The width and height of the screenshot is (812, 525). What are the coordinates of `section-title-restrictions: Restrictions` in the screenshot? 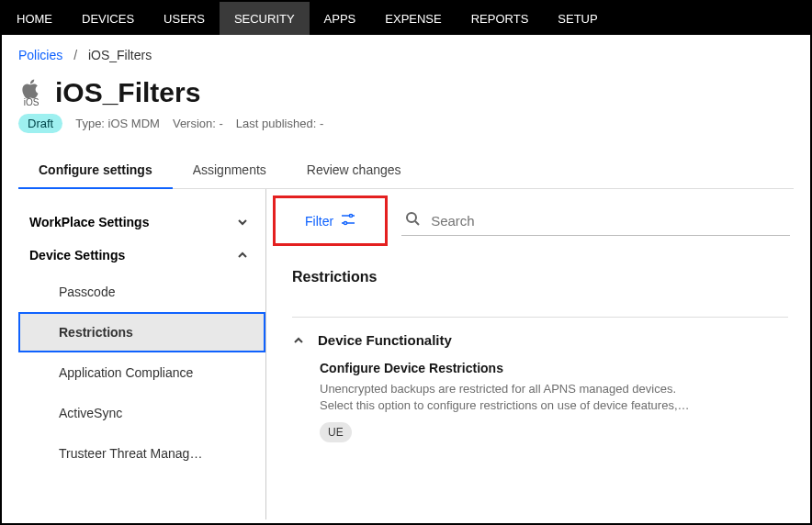 It's located at (540, 277).